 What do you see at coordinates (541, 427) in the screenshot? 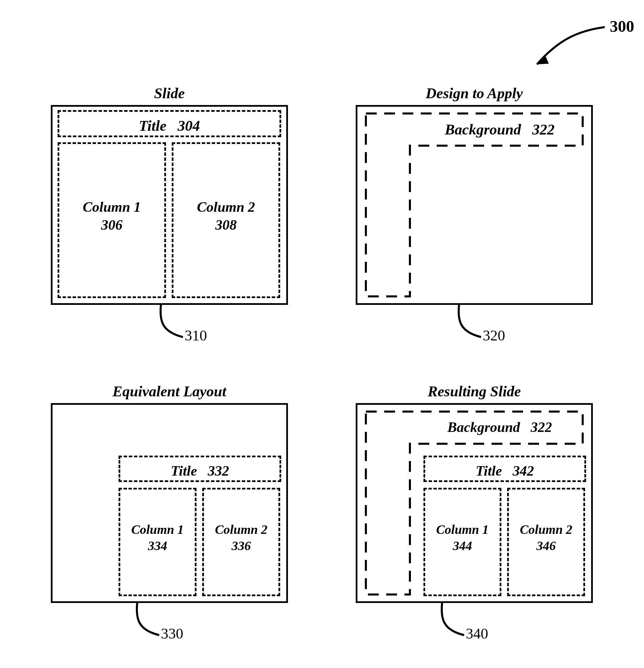
I see `resulting-bg-ref: 322` at bounding box center [541, 427].